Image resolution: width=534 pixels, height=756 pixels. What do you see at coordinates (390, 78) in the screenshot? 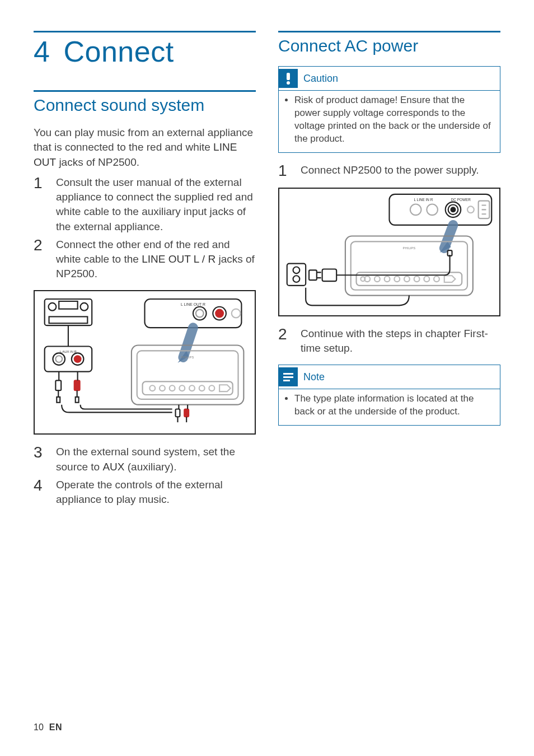
I see `caution-head: Caution` at bounding box center [390, 78].